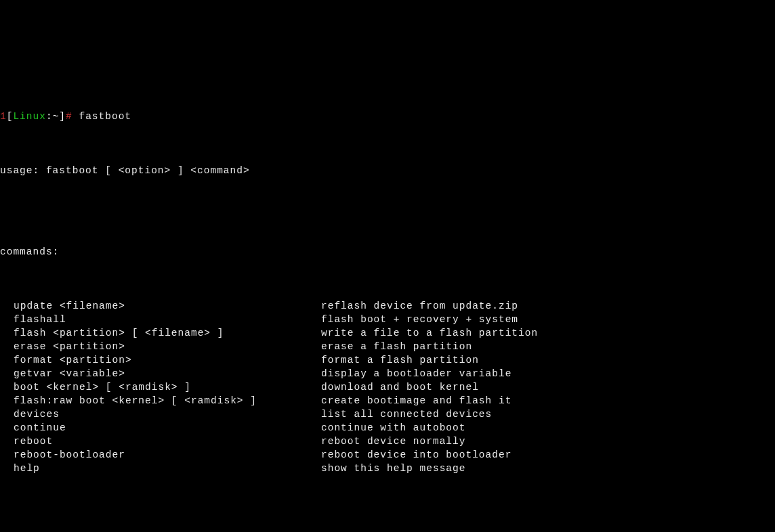  What do you see at coordinates (105, 116) in the screenshot?
I see `typed-command: fastboot` at bounding box center [105, 116].